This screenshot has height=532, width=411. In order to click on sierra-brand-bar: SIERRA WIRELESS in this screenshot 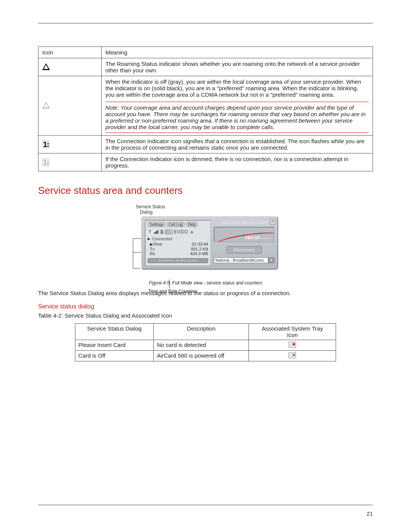, I will do `click(178, 260)`.